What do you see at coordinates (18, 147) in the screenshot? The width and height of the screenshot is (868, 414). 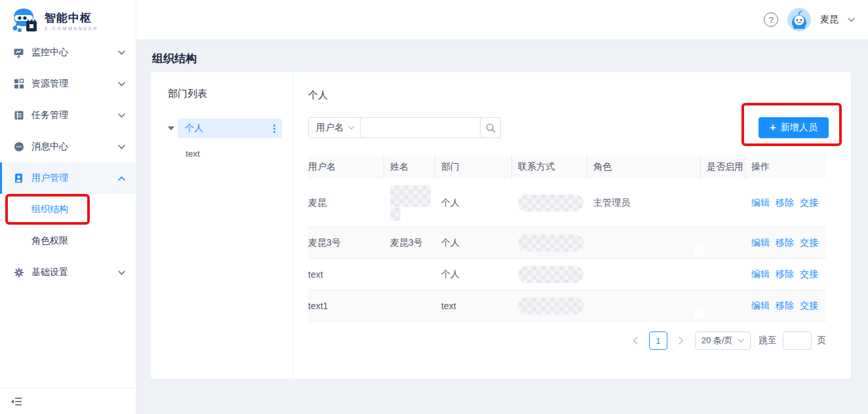 I see `message-icon` at bounding box center [18, 147].